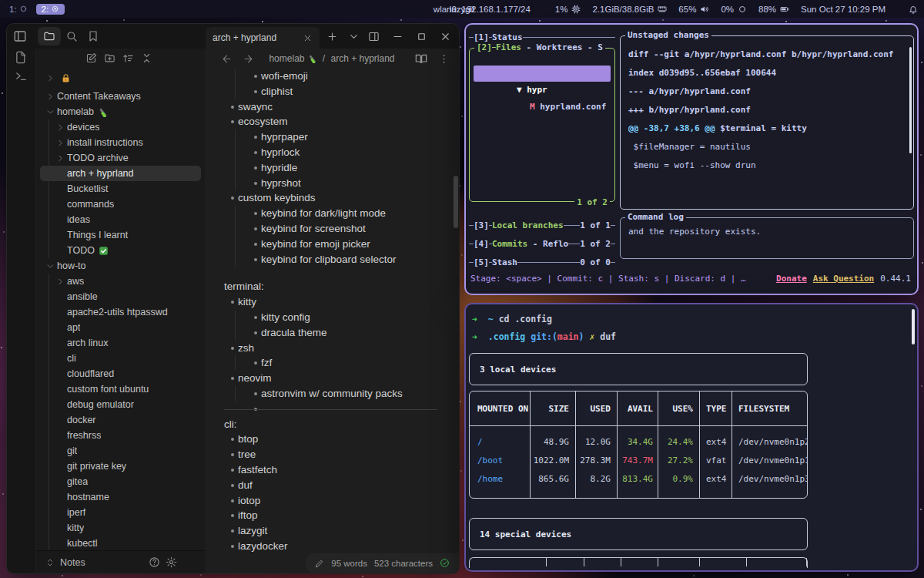 This screenshot has width=924, height=578. I want to click on help-icon, so click(154, 563).